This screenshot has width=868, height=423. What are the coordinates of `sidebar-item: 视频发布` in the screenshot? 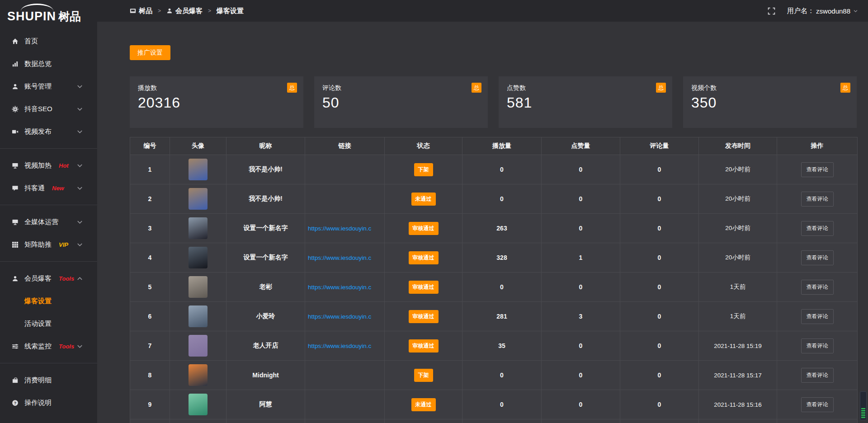 It's located at (49, 132).